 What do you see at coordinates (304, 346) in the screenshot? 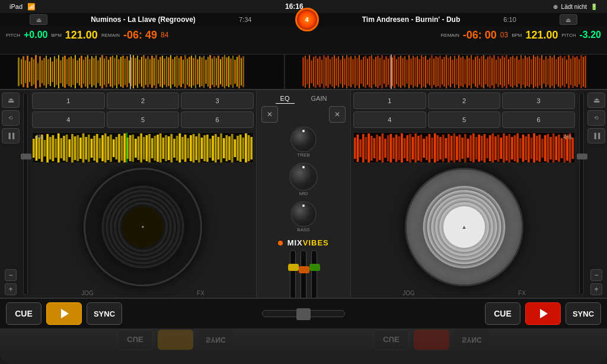
I see `reflection-area: CUE SYNC CUE SYNC` at bounding box center [304, 346].